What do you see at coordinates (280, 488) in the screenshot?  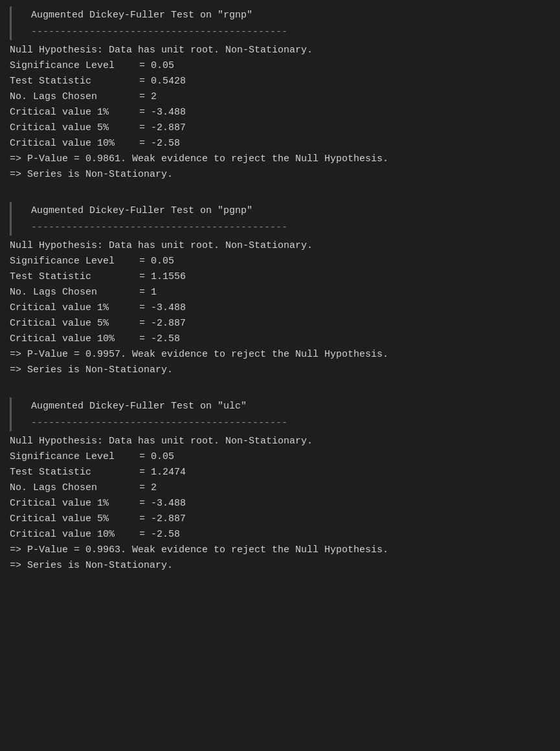 I see `lags-line-ulc: No. Lags Chosen= 2` at bounding box center [280, 488].